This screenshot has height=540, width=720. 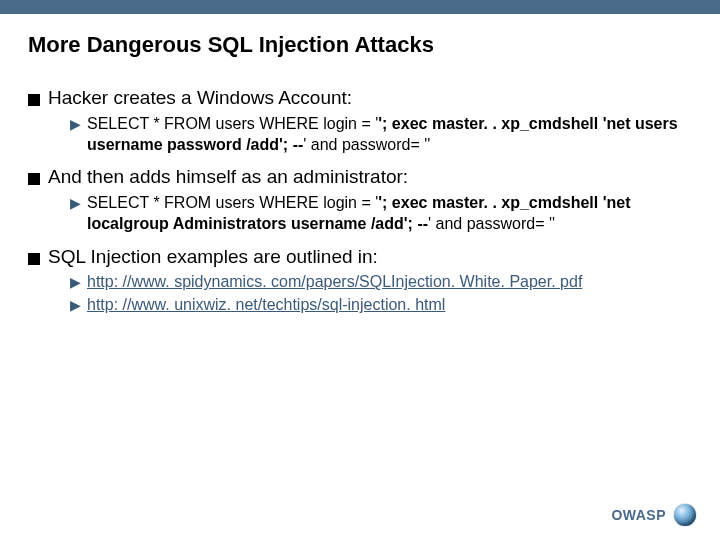 I want to click on bullet-1-sublist: ▶ SELECT * FROM users WHERE login = ''; …, so click(x=380, y=135).